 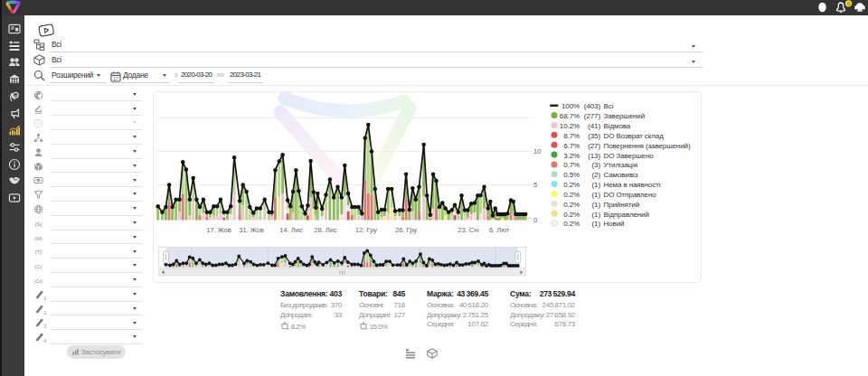 I want to click on svg-text: 0.5%, so click(x=571, y=175).